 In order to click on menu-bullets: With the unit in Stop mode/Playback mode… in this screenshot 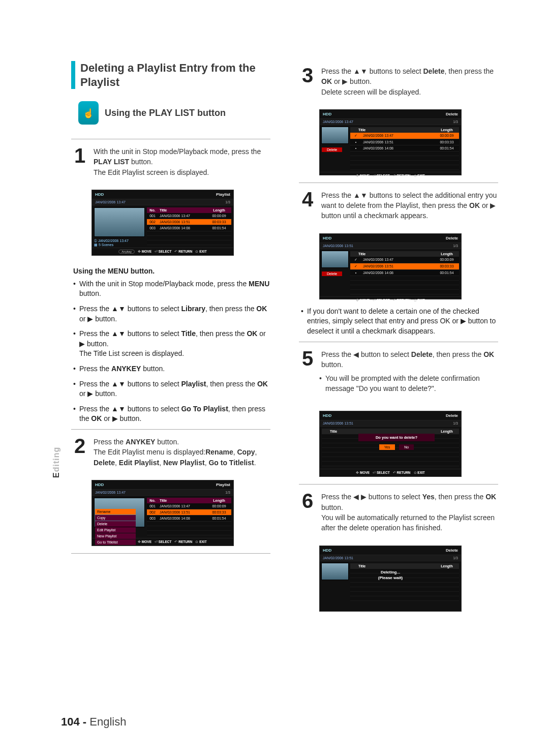, I will do `click(172, 352)`.